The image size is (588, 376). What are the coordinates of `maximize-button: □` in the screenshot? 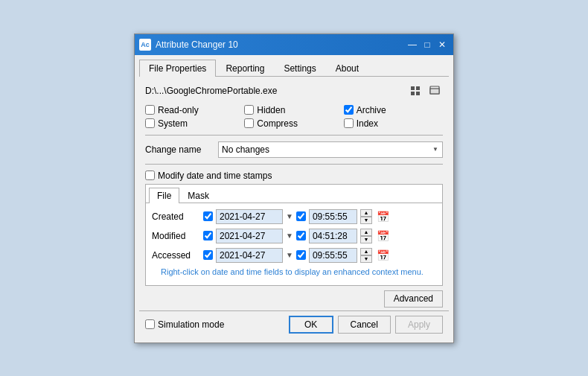 It's located at (427, 45).